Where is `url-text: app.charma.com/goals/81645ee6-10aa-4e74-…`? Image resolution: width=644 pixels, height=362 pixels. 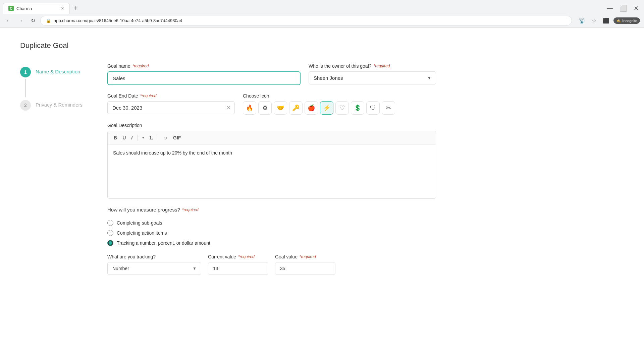 url-text: app.charma.com/goals/81645ee6-10aa-4e74-… is located at coordinates (118, 21).